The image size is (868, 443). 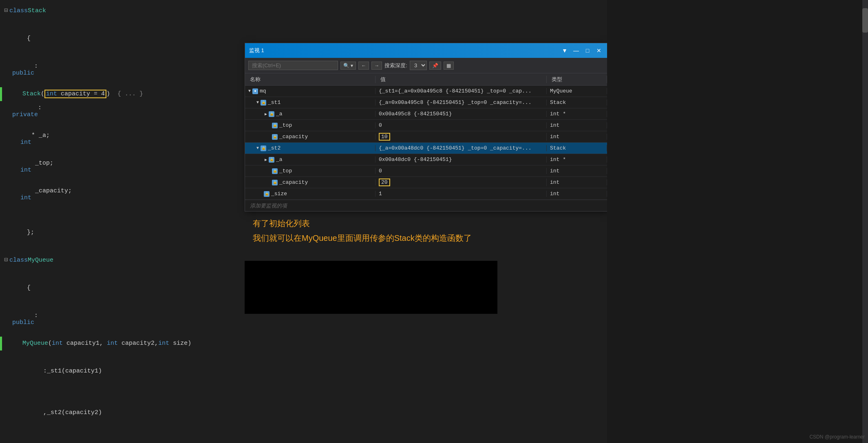 I want to click on watch-name-st1: ▼ 🔒 _st1, so click(x=310, y=103).